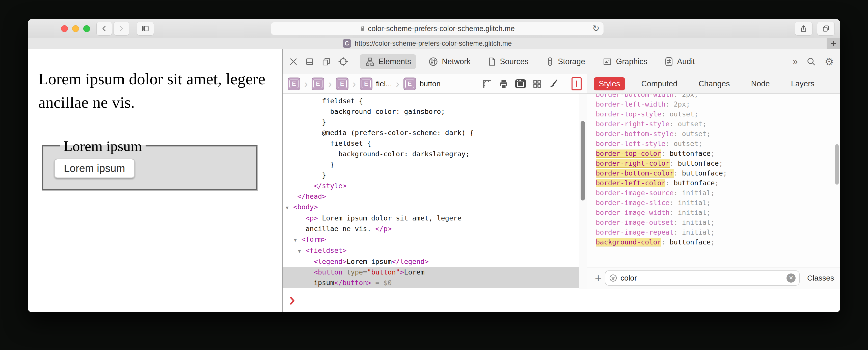  What do you see at coordinates (87, 29) in the screenshot?
I see `zoom-window-button` at bounding box center [87, 29].